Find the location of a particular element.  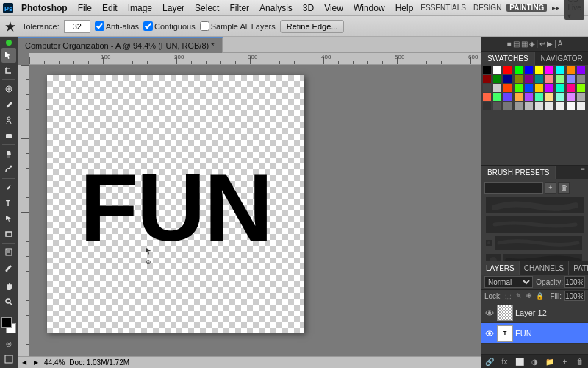

swatch-#333333 is located at coordinates (487, 106).